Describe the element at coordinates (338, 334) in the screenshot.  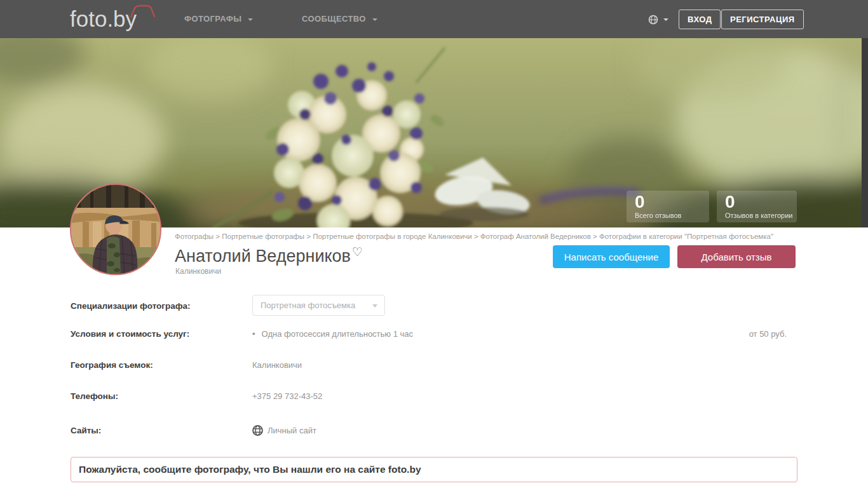
I see `pricing-item-text: Одна фотосессия длительностью 1 час` at that location.